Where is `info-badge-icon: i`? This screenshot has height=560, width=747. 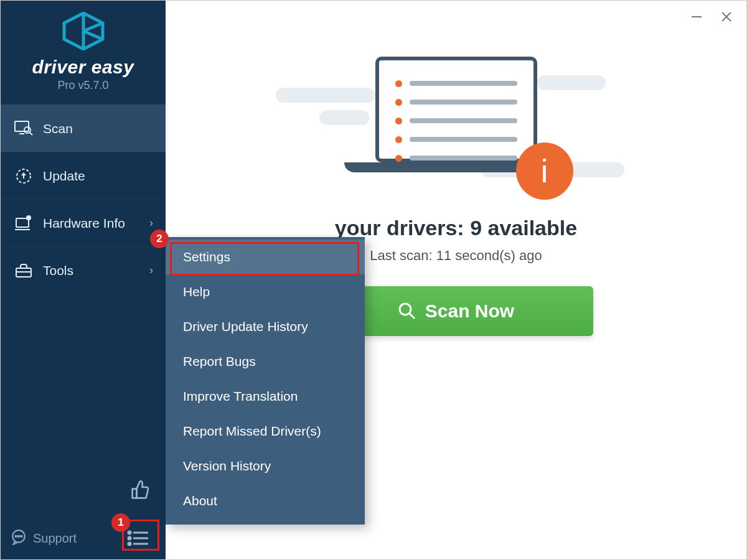 info-badge-icon: i is located at coordinates (545, 171).